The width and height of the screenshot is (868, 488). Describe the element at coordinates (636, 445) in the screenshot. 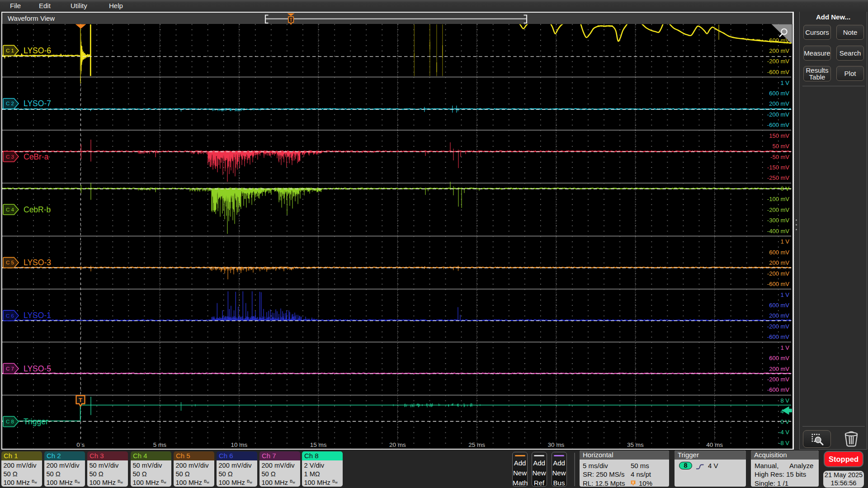

I see `svg-text: 35 ms` at that location.